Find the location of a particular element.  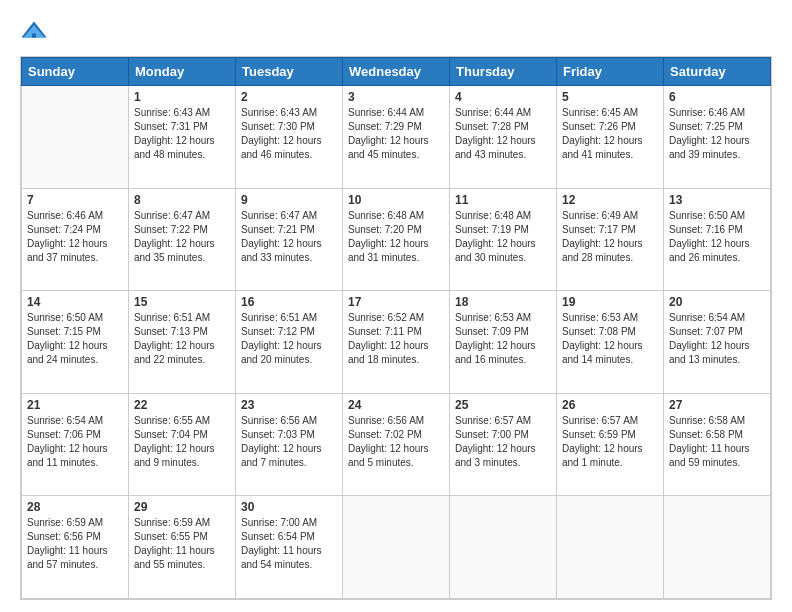

day-info: Sunrise: 6:50 AM Sunset: 7:15 PM Dayligh… is located at coordinates (75, 339).